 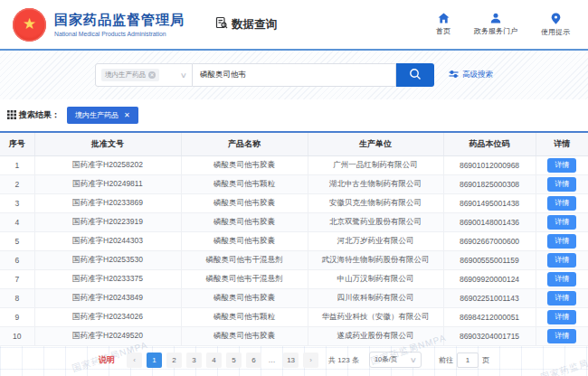 What do you see at coordinates (17, 336) in the screenshot?
I see `cell-no: 10` at bounding box center [17, 336].